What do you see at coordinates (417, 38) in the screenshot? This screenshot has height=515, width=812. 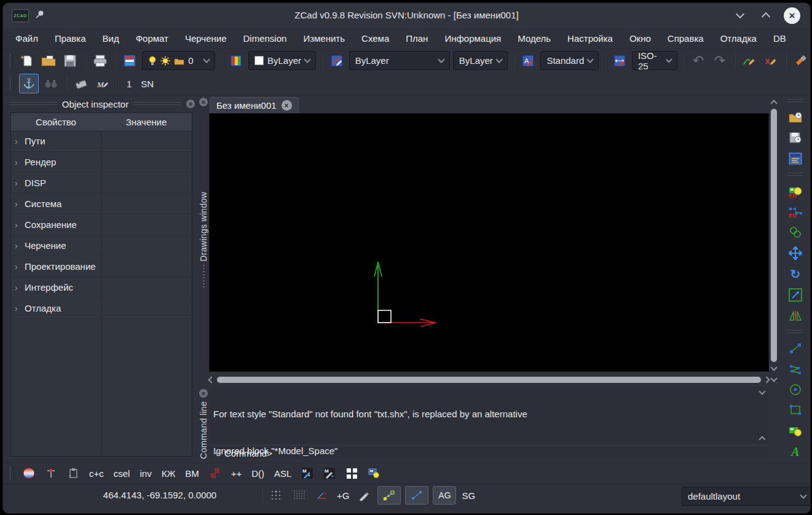 I see `menu-plan: План` at bounding box center [417, 38].